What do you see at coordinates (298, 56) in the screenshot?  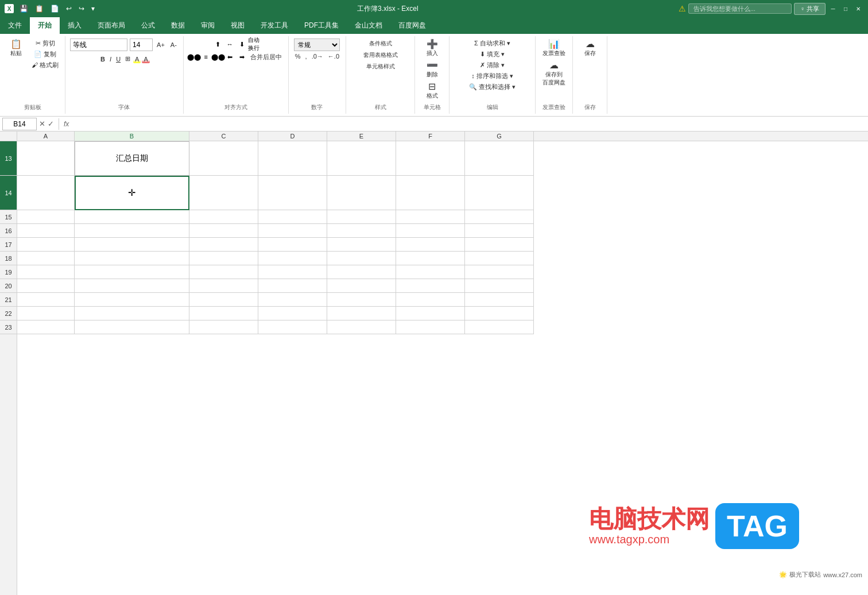 I see `percent-btn: %` at bounding box center [298, 56].